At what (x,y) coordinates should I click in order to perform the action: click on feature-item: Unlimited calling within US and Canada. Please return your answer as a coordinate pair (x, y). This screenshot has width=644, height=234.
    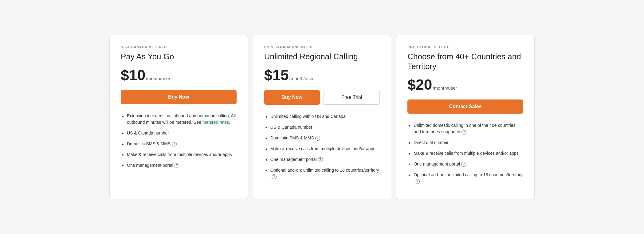
    Looking at the image, I should click on (322, 117).